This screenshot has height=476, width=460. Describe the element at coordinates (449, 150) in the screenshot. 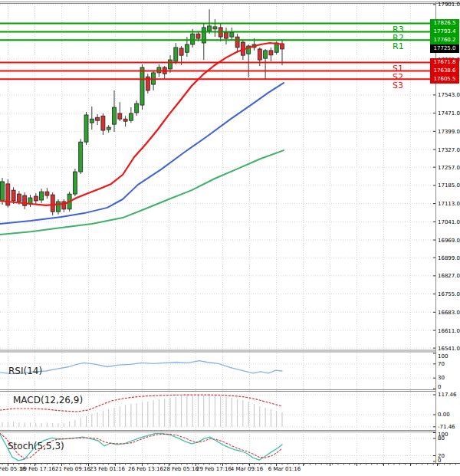

I see `price-tick-label: 17327.0` at that location.